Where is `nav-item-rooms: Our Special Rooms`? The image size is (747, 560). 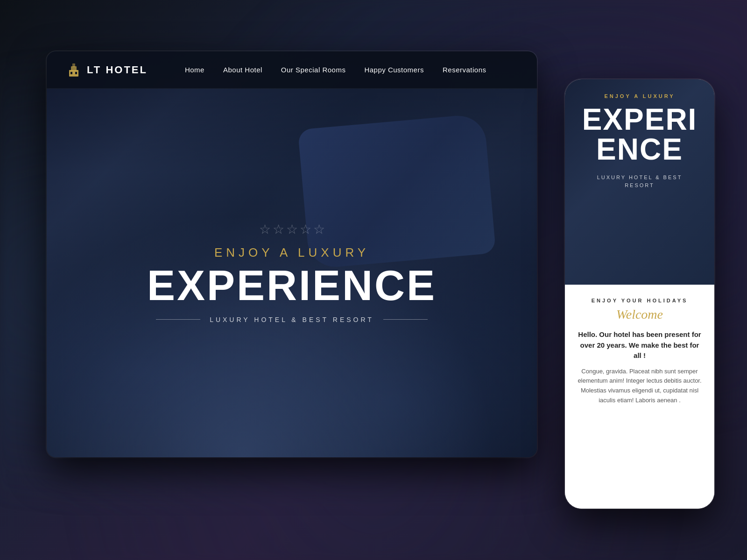 nav-item-rooms: Our Special Rooms is located at coordinates (314, 70).